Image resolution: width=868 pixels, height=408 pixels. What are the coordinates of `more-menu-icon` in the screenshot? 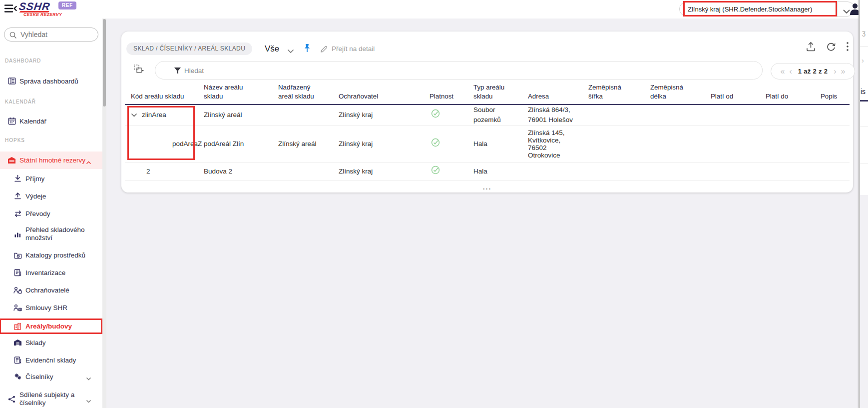 It's located at (848, 48).